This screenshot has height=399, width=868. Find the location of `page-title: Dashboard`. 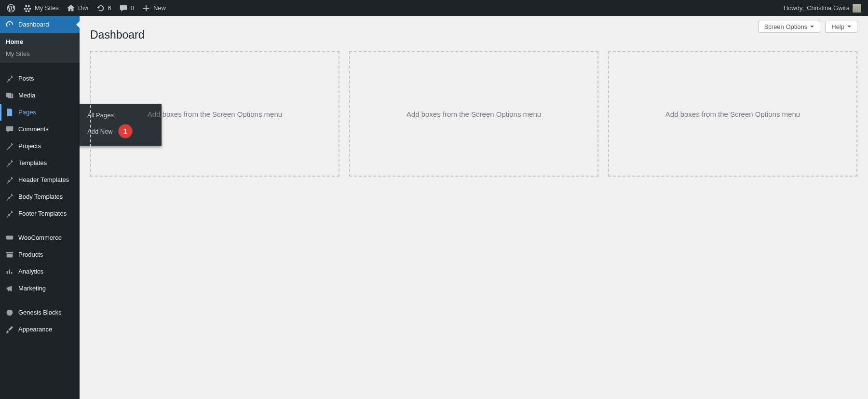

page-title: Dashboard is located at coordinates (474, 35).